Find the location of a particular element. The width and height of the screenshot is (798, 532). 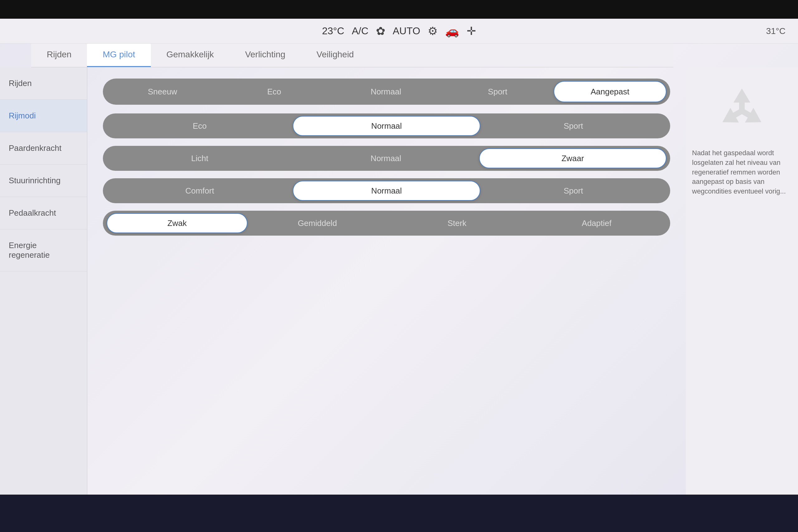

pedal-comfort: Comfort is located at coordinates (200, 191).